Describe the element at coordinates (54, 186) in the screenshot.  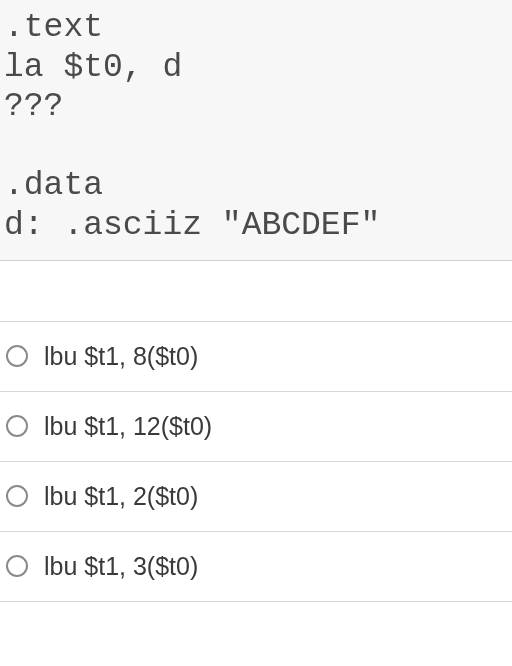
I see `code-line-5: .data` at that location.